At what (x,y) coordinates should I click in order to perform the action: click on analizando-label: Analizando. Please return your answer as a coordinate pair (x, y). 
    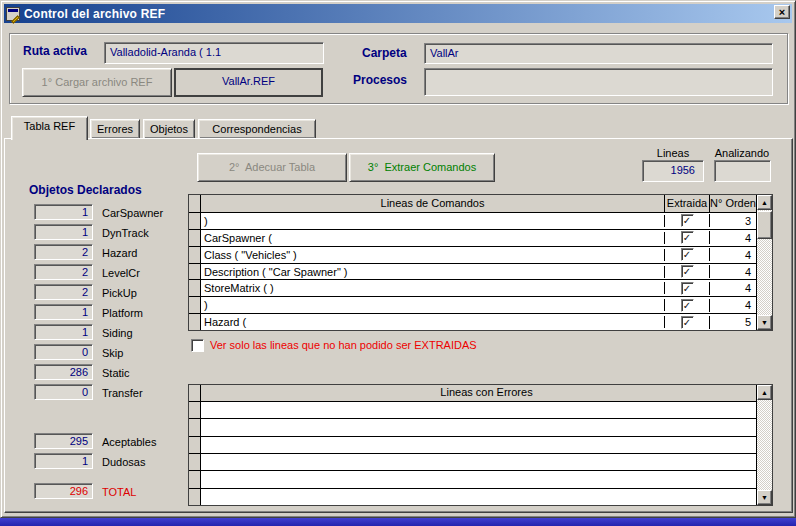
    Looking at the image, I should click on (742, 153).